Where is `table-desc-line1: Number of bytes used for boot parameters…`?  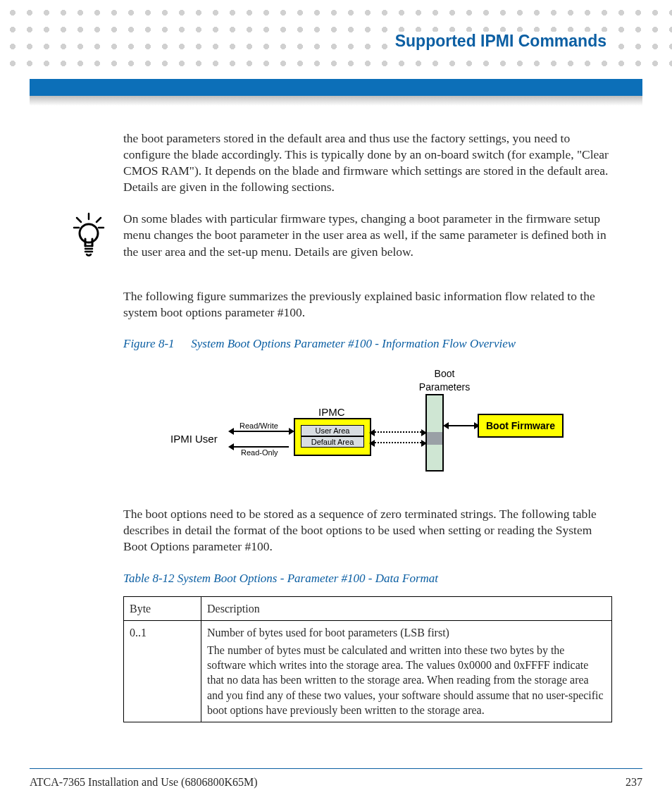
table-desc-line1: Number of bytes used for boot parameters… is located at coordinates (406, 633).